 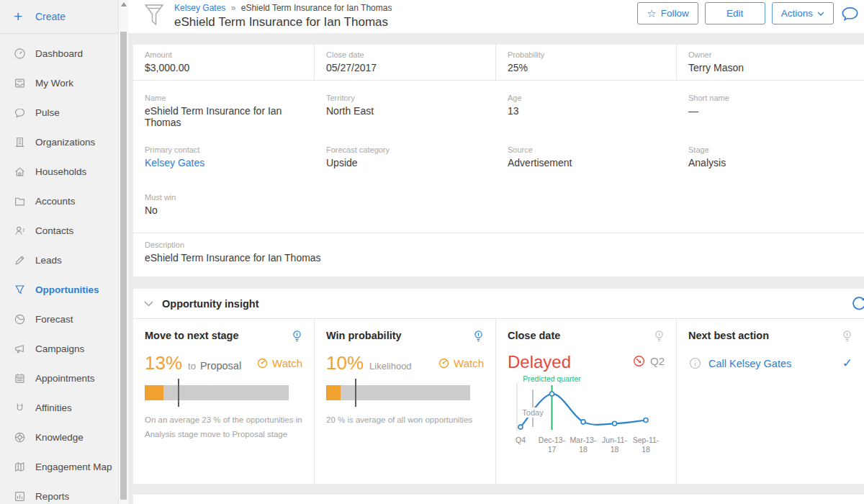 I want to click on refresh-icon, so click(x=857, y=305).